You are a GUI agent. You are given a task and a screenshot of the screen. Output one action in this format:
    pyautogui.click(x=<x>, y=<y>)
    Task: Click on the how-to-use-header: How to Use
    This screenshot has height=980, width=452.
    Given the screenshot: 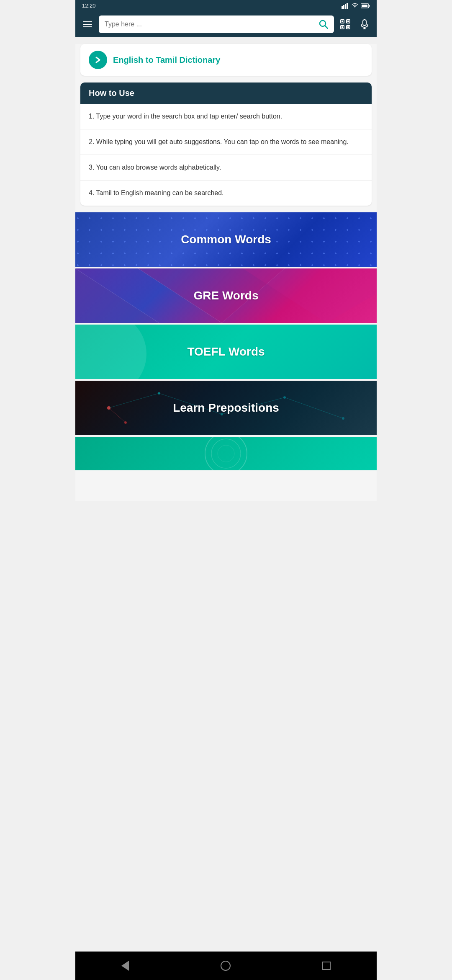 What is the action you would take?
    pyautogui.click(x=226, y=93)
    